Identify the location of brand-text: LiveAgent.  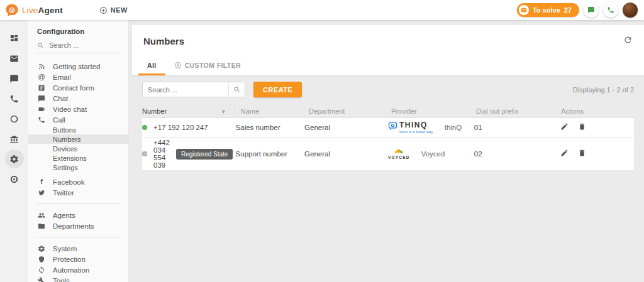
(43, 10).